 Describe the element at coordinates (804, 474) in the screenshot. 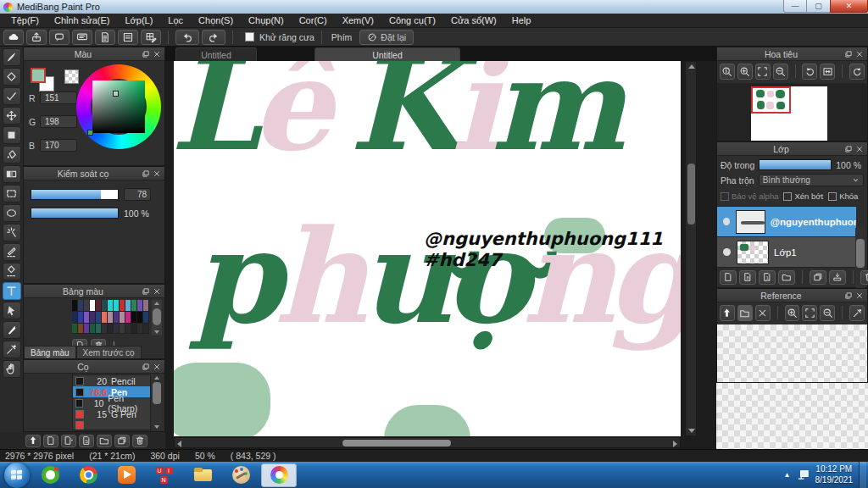

I see `network-icon` at that location.